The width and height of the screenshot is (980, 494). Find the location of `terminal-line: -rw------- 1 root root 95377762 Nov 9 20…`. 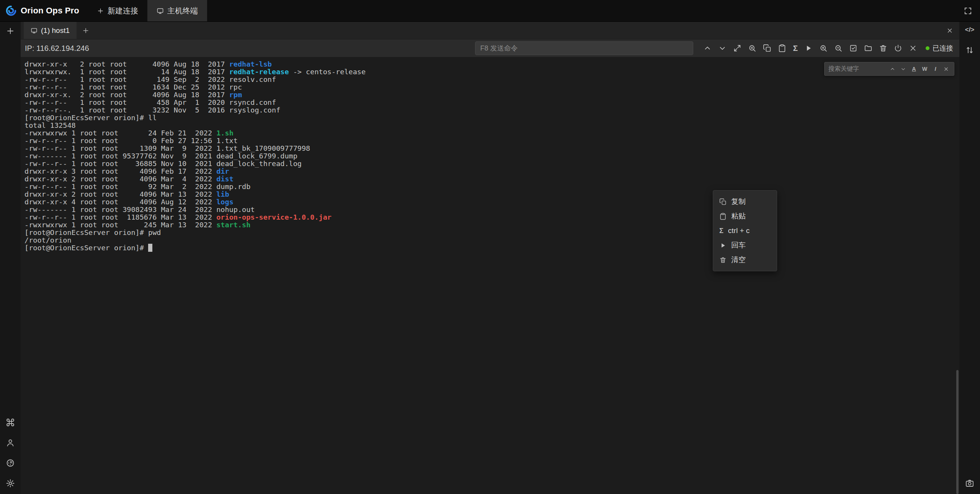

terminal-line: -rw------- 1 root root 95377762 Nov 9 20… is located at coordinates (195, 156).